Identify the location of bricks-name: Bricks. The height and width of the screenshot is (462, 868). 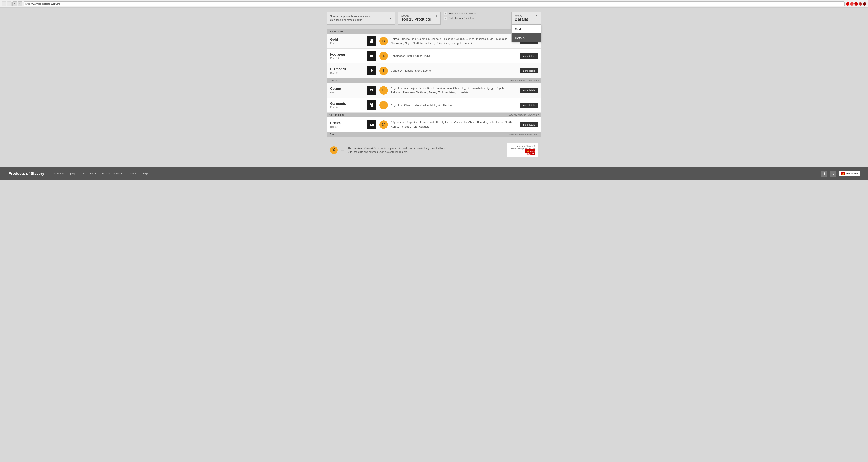
(347, 123).